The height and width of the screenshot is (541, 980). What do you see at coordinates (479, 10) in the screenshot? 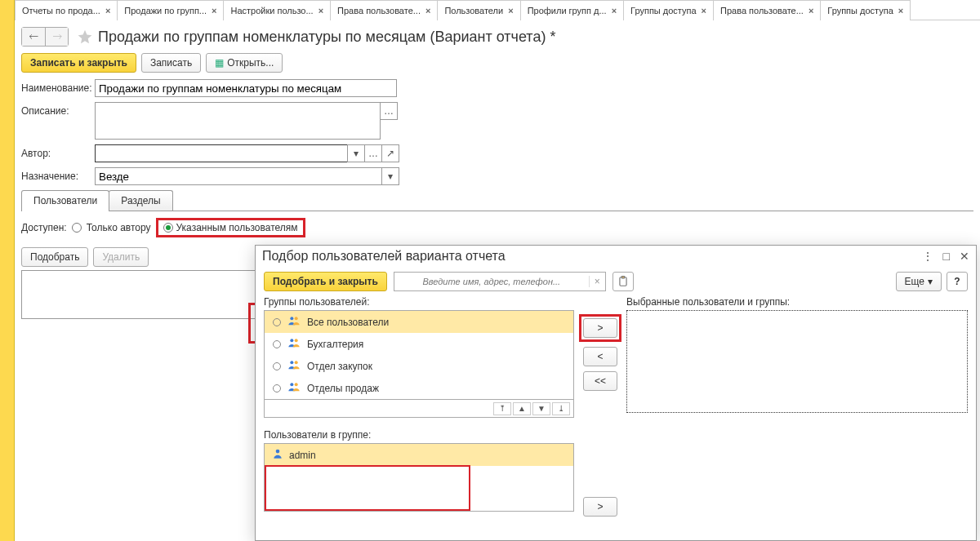
I see `app-tab: Пользователи×` at bounding box center [479, 10].